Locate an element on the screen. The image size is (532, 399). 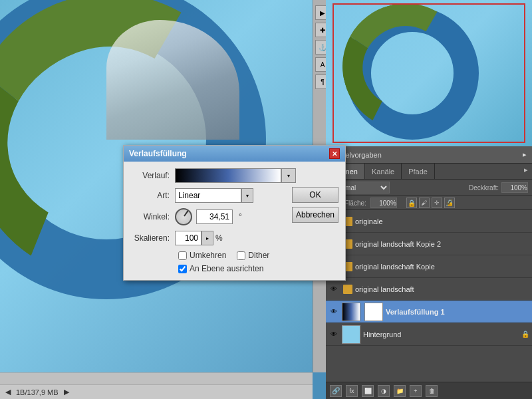
fill-label: Fläche: is located at coordinates (355, 203).